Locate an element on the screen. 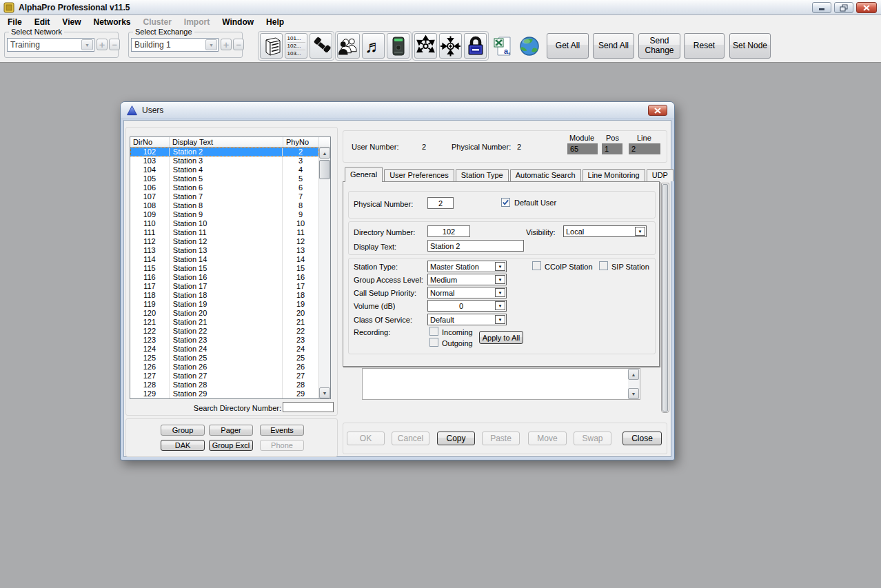 The image size is (881, 588). menu-file: File is located at coordinates (15, 22).